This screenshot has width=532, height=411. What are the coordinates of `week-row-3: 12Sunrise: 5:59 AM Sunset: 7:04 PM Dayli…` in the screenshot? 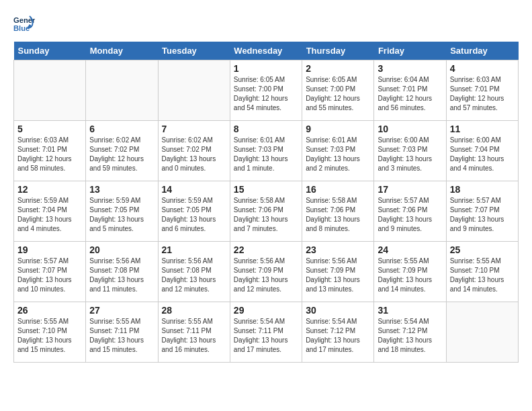 It's located at (266, 212).